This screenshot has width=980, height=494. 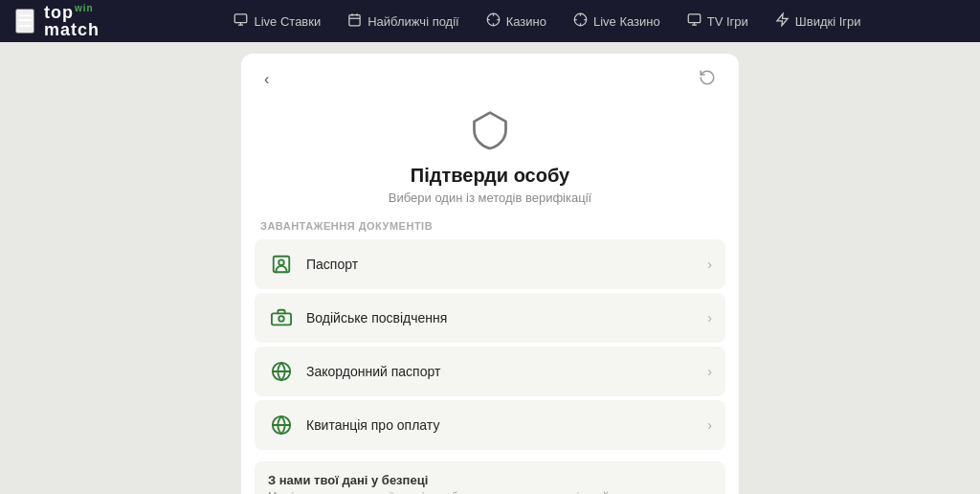 What do you see at coordinates (710, 371) in the screenshot?
I see `foreign-passport-chevron: ›` at bounding box center [710, 371].